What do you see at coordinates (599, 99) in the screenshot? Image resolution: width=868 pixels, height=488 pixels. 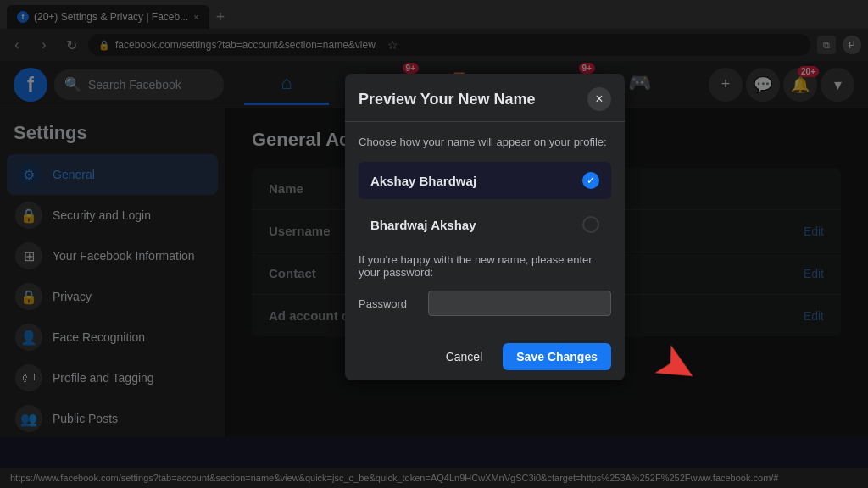 I see `modal-close-button: ×` at bounding box center [599, 99].